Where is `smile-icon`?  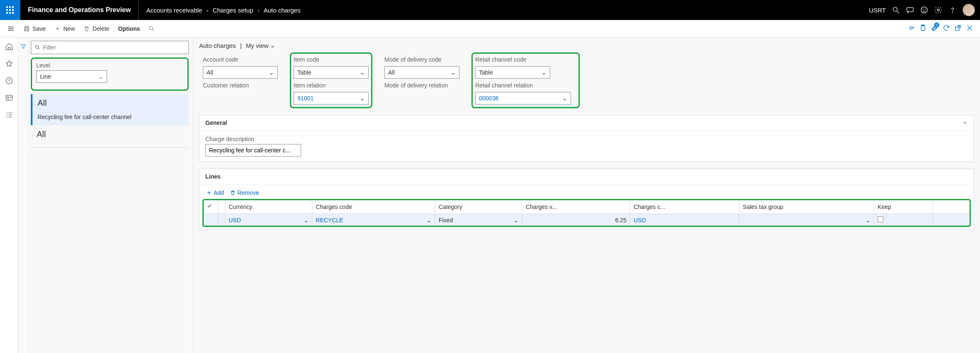
smile-icon is located at coordinates (924, 10).